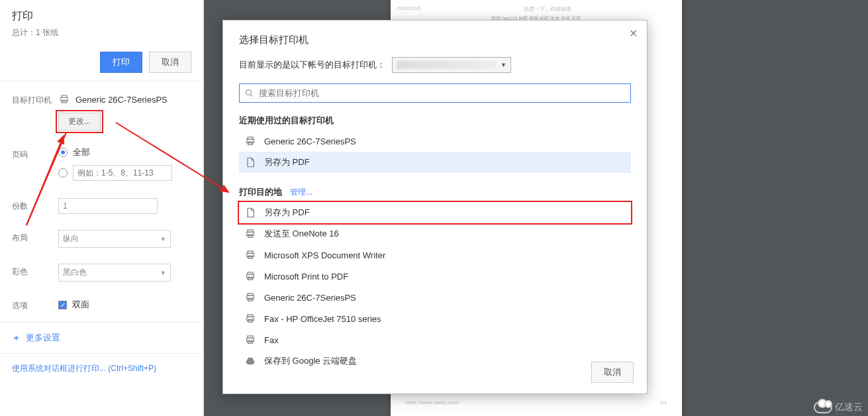  I want to click on close-icon: ✕, so click(633, 33).